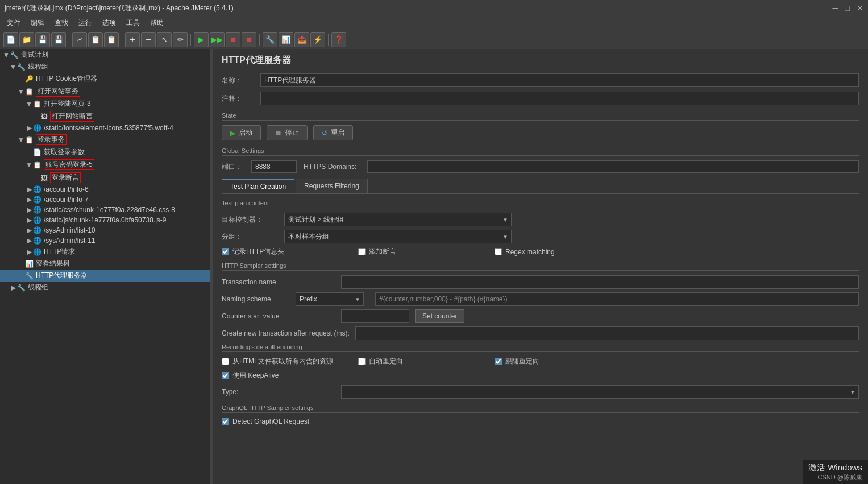 The width and height of the screenshot is (868, 484). What do you see at coordinates (600, 282) in the screenshot?
I see `transaction-name-input` at bounding box center [600, 282].